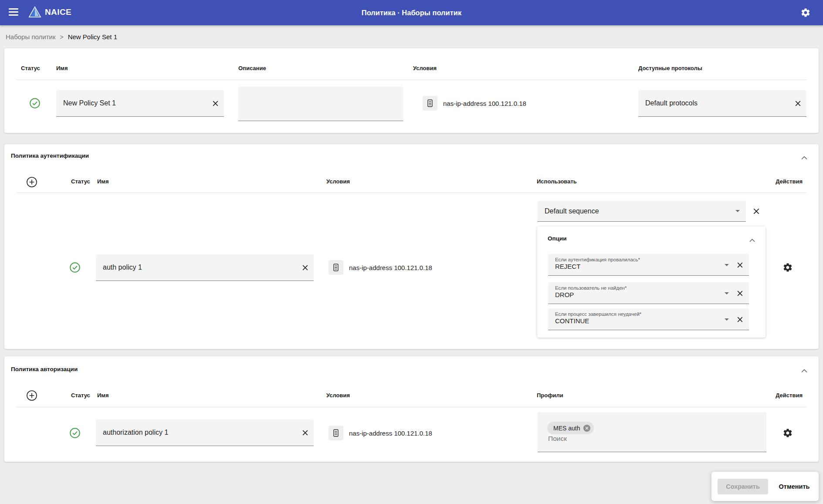  I want to click on options-title: Опции, so click(557, 239).